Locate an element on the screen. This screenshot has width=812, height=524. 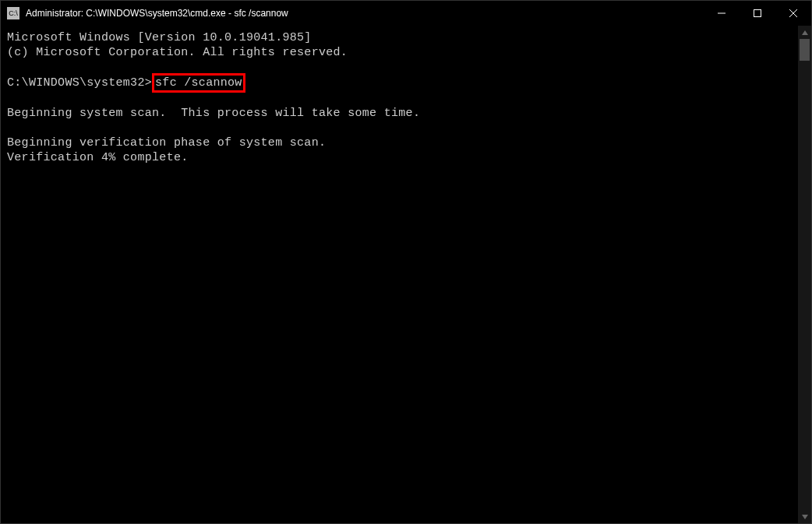
scroll-up-arrow is located at coordinates (804, 33).